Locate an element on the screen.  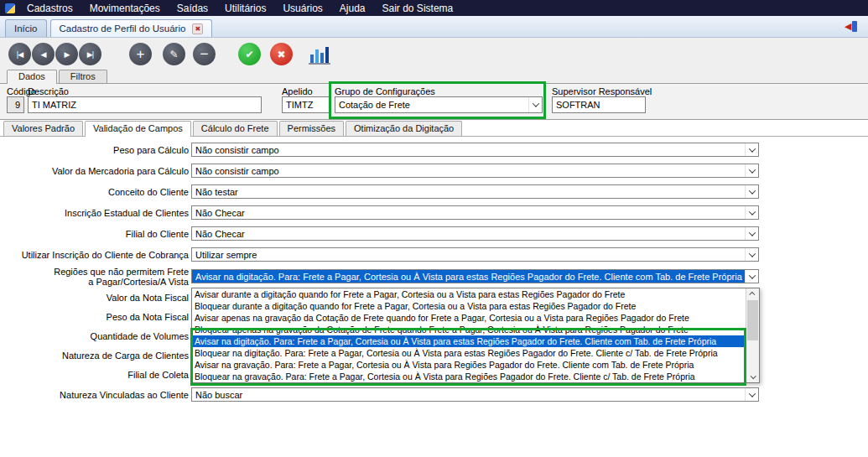
popup-option: Bloquear na gravação. Para: Frete a Paga… is located at coordinates (469, 377).